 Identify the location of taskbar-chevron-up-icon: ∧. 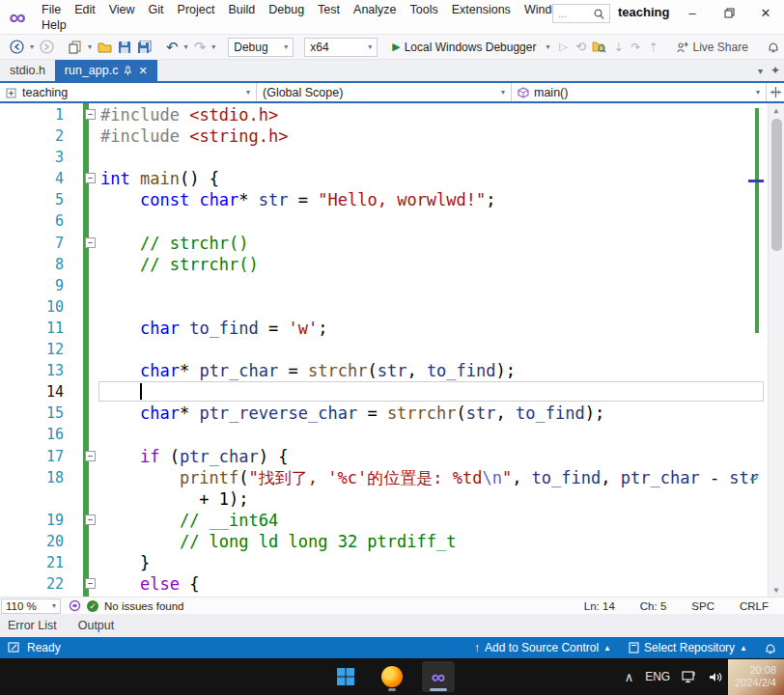
(630, 678).